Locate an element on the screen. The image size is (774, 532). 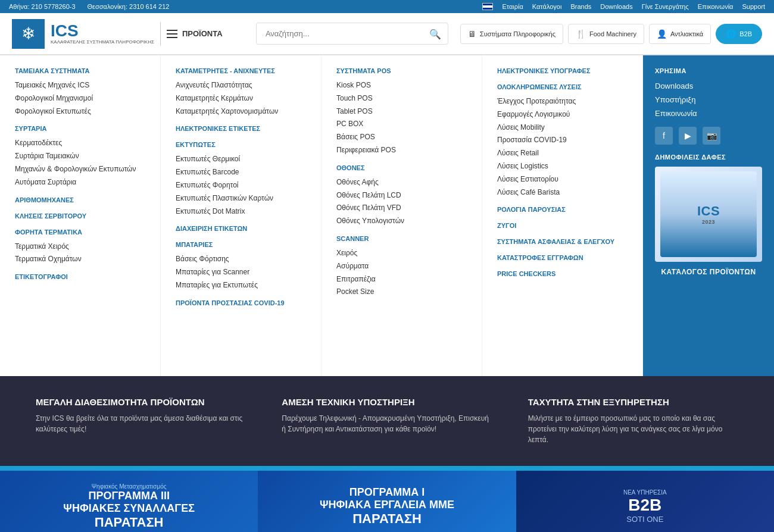
instagram-icon: 📷 is located at coordinates (711, 136).